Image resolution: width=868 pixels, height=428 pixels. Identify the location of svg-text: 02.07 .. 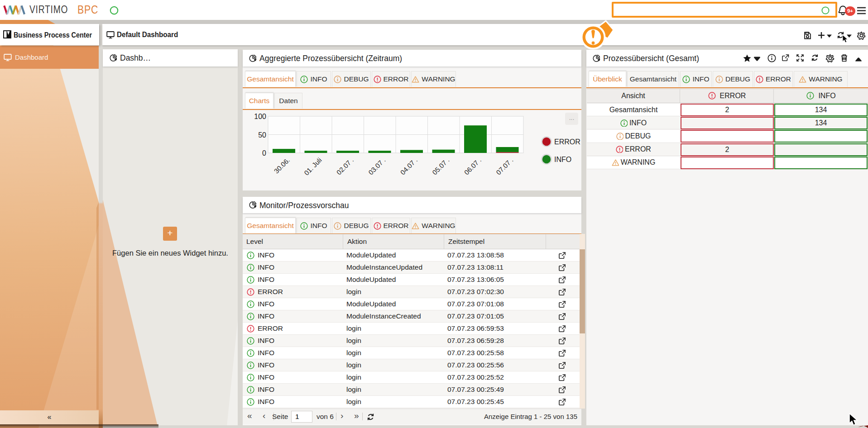
(345, 166).